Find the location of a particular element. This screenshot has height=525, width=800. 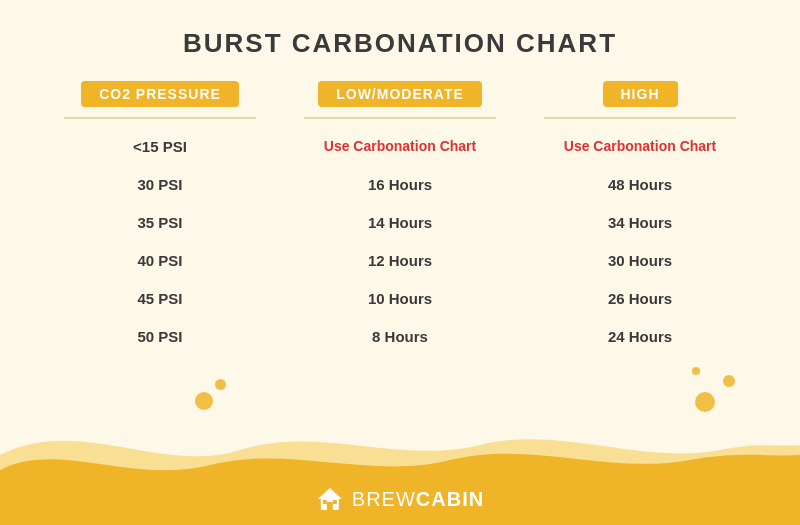

chart-title: BURST CARBONATION CHART is located at coordinates (400, 44).